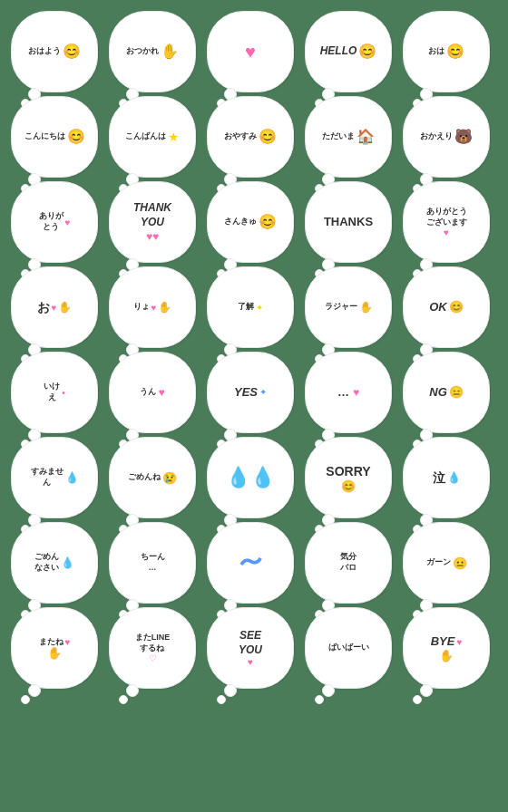  I want to click on sticker-4: HELLO 😊, so click(348, 52).